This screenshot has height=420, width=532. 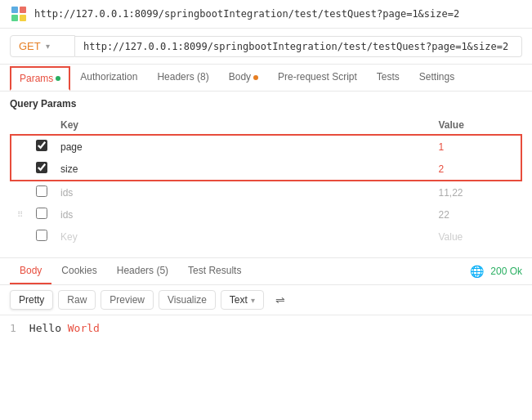 What do you see at coordinates (266, 104) in the screenshot?
I see `query-params-title: Query Params` at bounding box center [266, 104].